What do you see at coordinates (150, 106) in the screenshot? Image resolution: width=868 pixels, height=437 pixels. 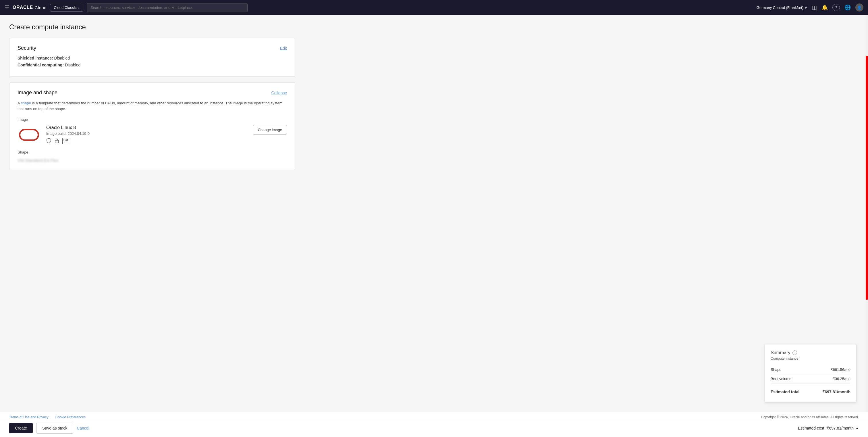 I see `description-part2: is a template that determines the number…` at bounding box center [150, 106].